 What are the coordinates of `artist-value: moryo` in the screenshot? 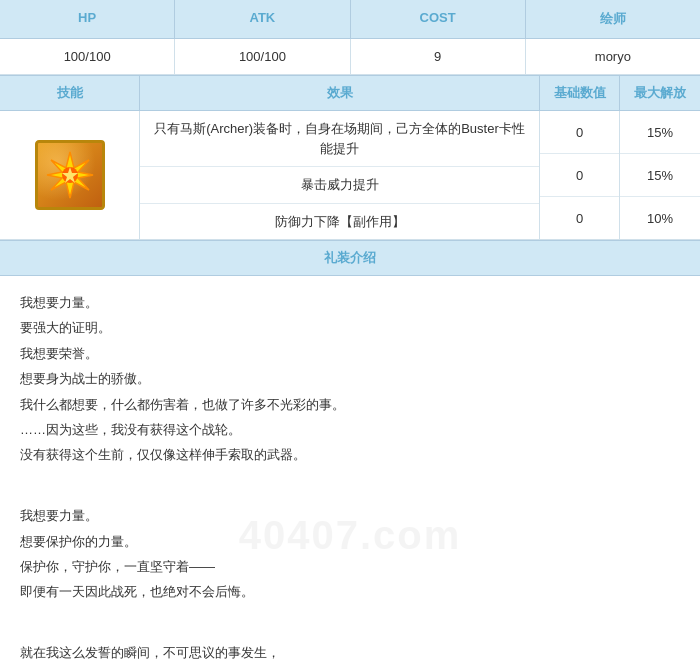 It's located at (613, 56).